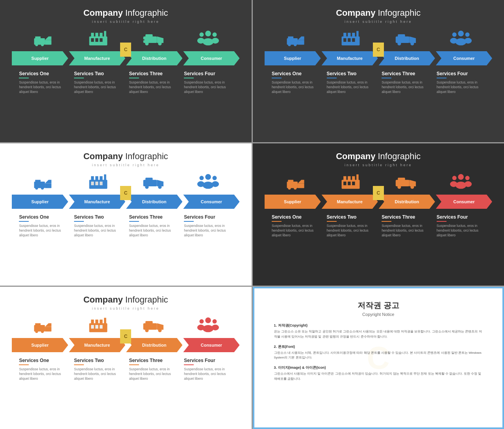 The image size is (504, 429). Describe the element at coordinates (293, 202) in the screenshot. I see `arrow-supplier-4: Supplier` at that location.